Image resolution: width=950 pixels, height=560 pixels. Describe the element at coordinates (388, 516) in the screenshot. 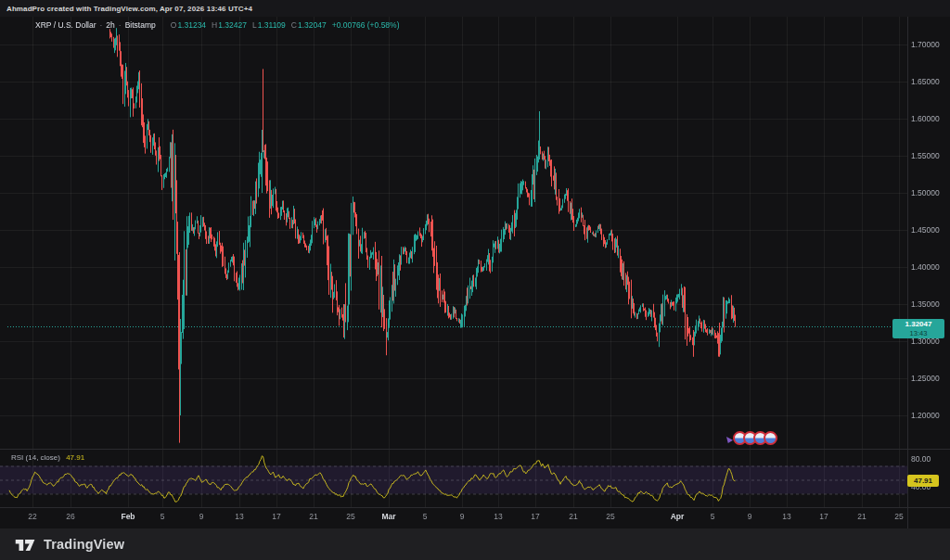

I see `time-tick-label: Mar` at that location.